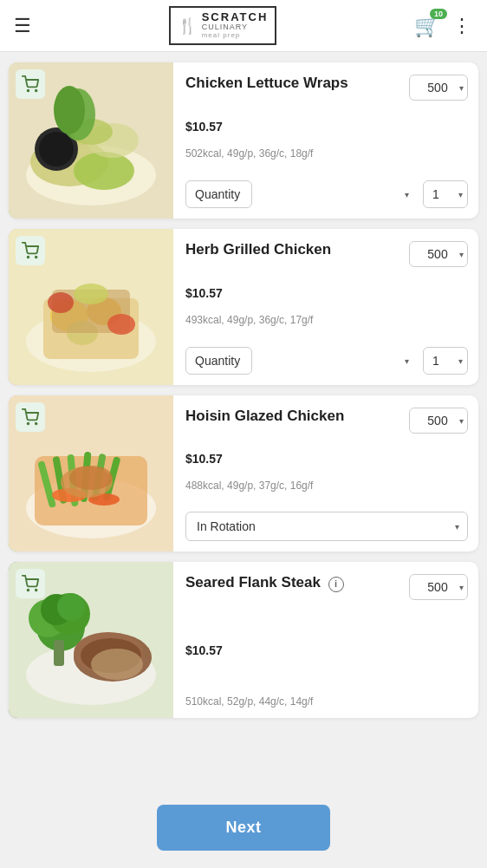 The height and width of the screenshot is (868, 487). I want to click on menu-icon: ☰, so click(23, 26).